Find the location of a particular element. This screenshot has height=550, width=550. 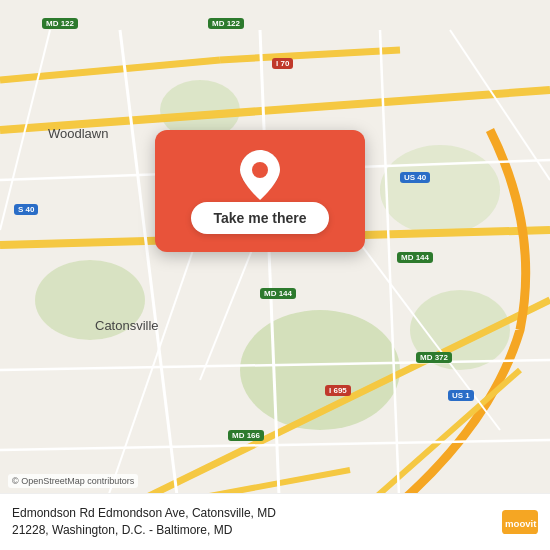

badge-md144: MD 144 is located at coordinates (278, 294).